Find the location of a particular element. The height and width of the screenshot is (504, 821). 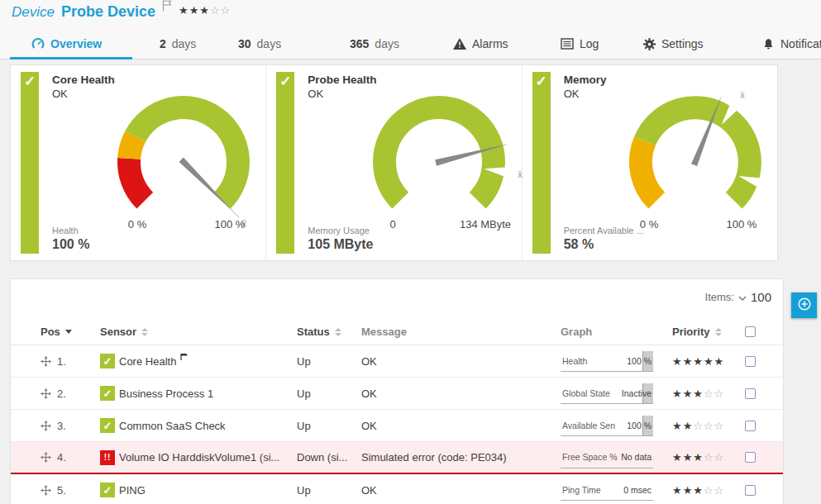

table-row: 1.✓Core HealthUpOKHealth100 %★★★★★ is located at coordinates (397, 362).